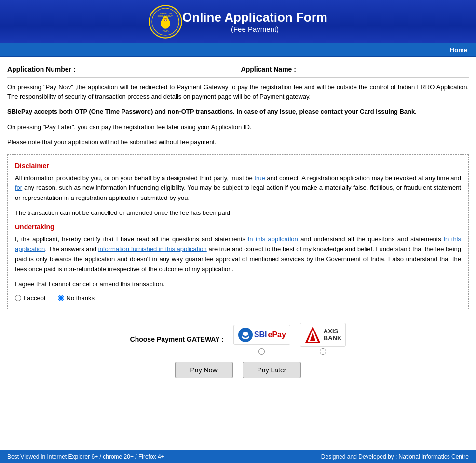  I want to click on pay-now-button: Pay Now, so click(204, 370).